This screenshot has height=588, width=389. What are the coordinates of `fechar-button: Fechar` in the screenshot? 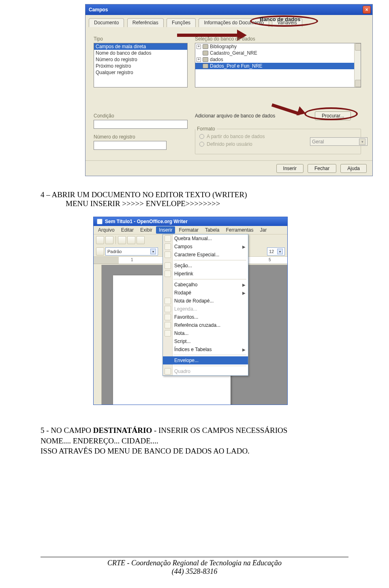 It's located at (322, 168).